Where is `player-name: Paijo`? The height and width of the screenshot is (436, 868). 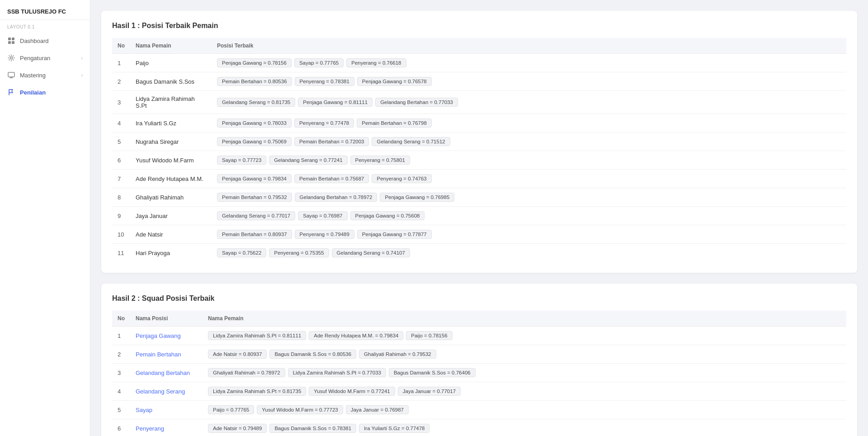 player-name: Paijo is located at coordinates (171, 63).